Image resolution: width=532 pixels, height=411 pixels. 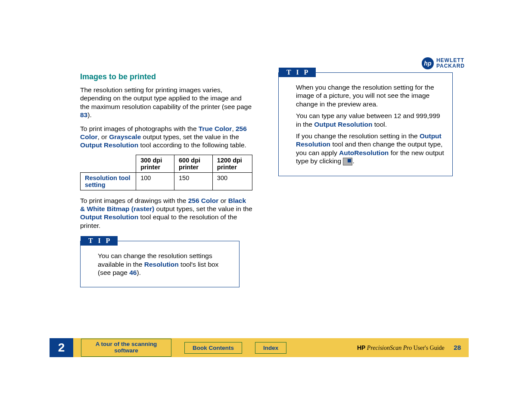 I want to click on col-1200dpi: 1200 dpi printer, so click(x=232, y=164).